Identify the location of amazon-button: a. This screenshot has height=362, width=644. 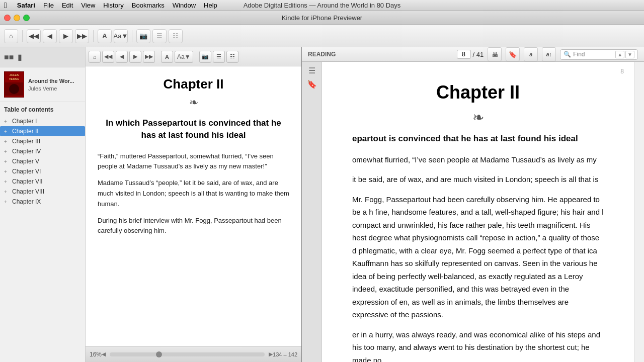
(531, 54).